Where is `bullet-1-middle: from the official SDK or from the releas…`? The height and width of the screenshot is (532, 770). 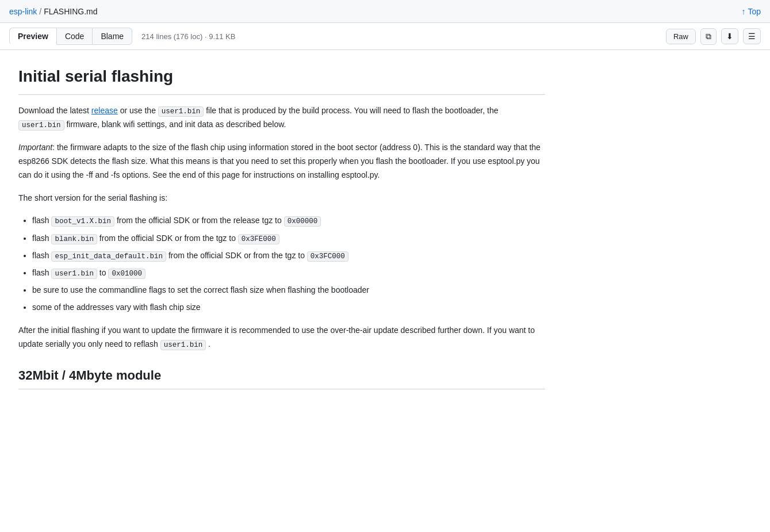
bullet-1-middle: from the official SDK or from the releas… is located at coordinates (199, 220).